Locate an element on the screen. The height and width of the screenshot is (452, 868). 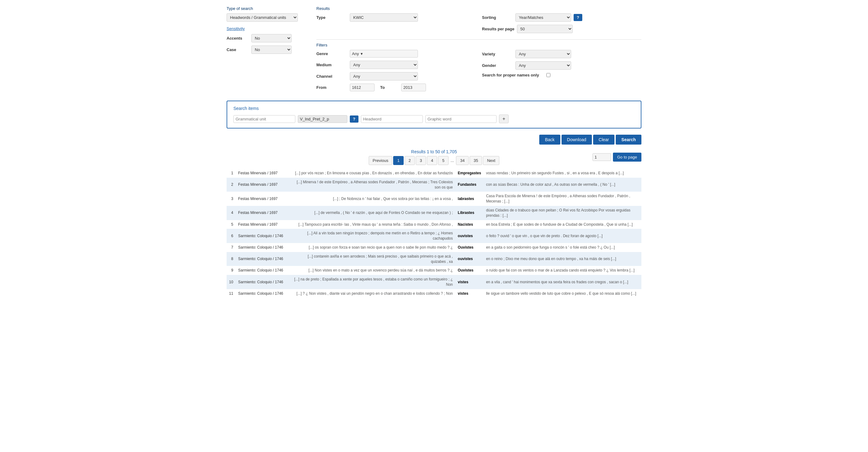
row-number: 9 is located at coordinates (231, 270).